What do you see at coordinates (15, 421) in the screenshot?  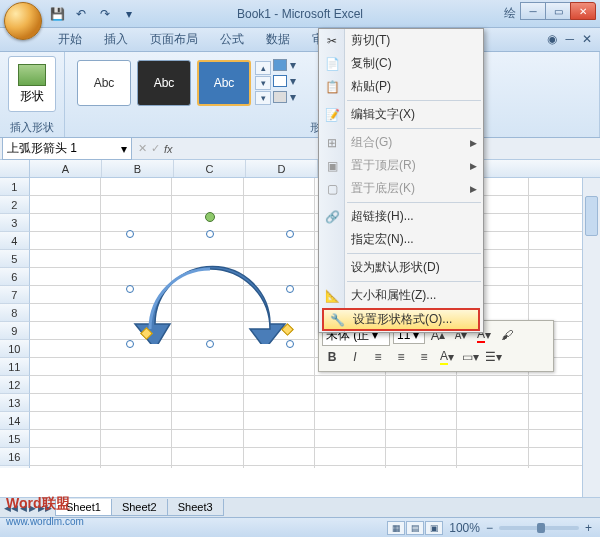 I see `row-header: 14` at bounding box center [15, 421].